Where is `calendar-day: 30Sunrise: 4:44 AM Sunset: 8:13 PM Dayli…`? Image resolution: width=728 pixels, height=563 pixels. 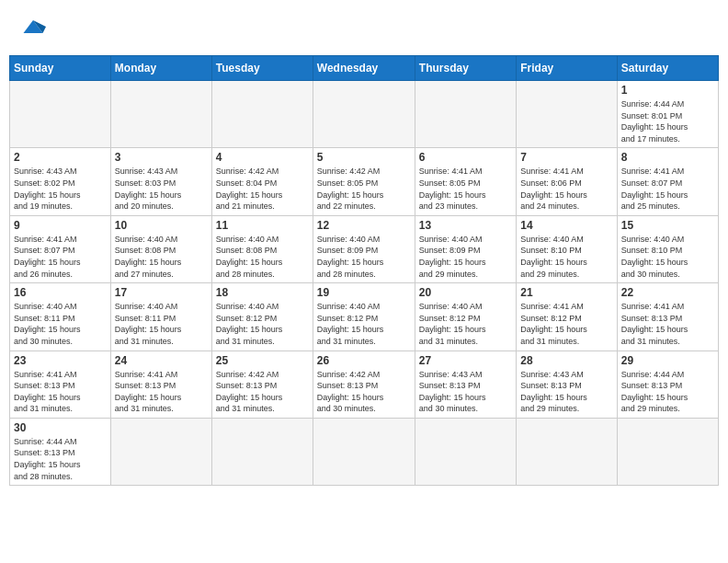
calendar-day: 30Sunrise: 4:44 AM Sunset: 8:13 PM Dayli… is located at coordinates (61, 451).